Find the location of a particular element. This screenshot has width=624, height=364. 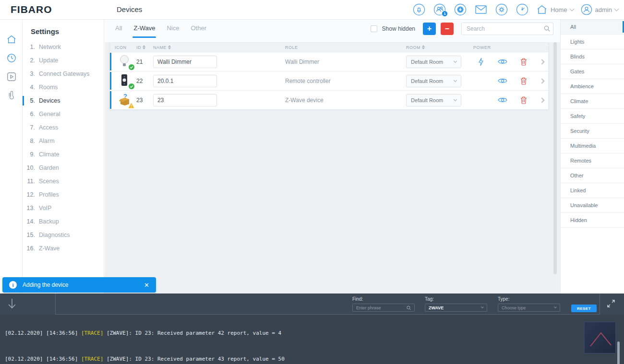

col-name: NAME is located at coordinates (219, 47).